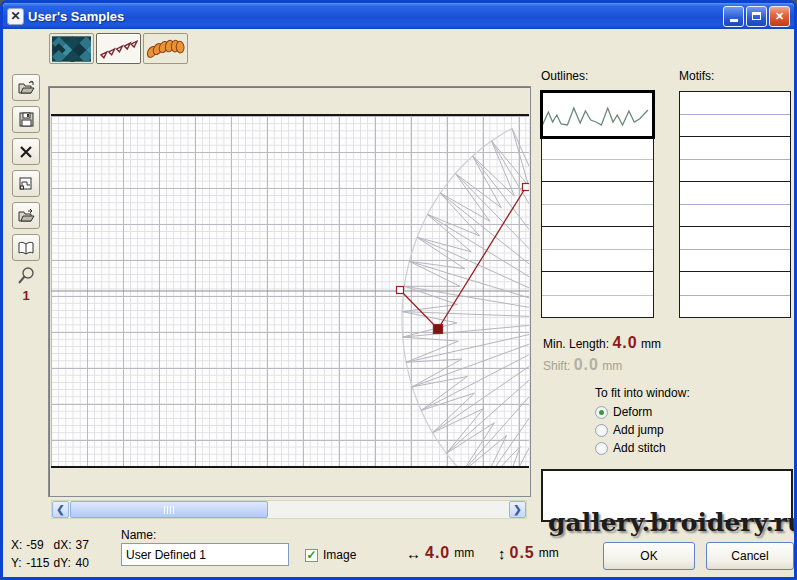 The height and width of the screenshot is (580, 797). Describe the element at coordinates (169, 510) in the screenshot. I see `scrollbar-thumb` at that location.